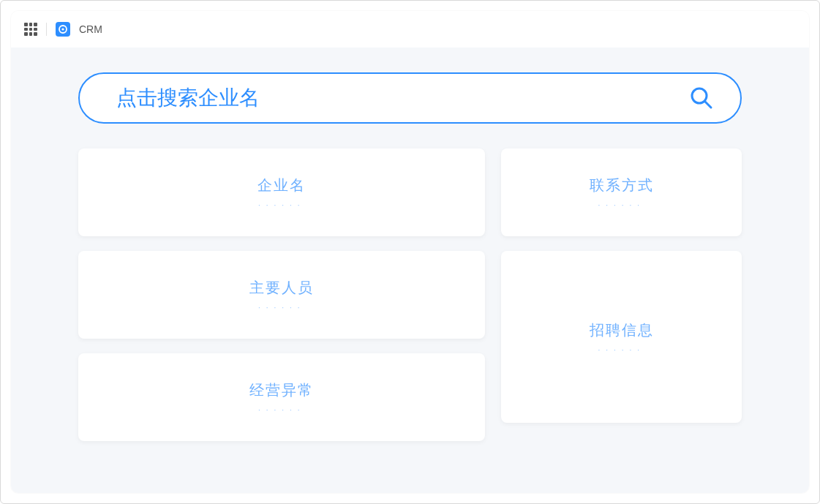  I want to click on divider, so click(47, 29).